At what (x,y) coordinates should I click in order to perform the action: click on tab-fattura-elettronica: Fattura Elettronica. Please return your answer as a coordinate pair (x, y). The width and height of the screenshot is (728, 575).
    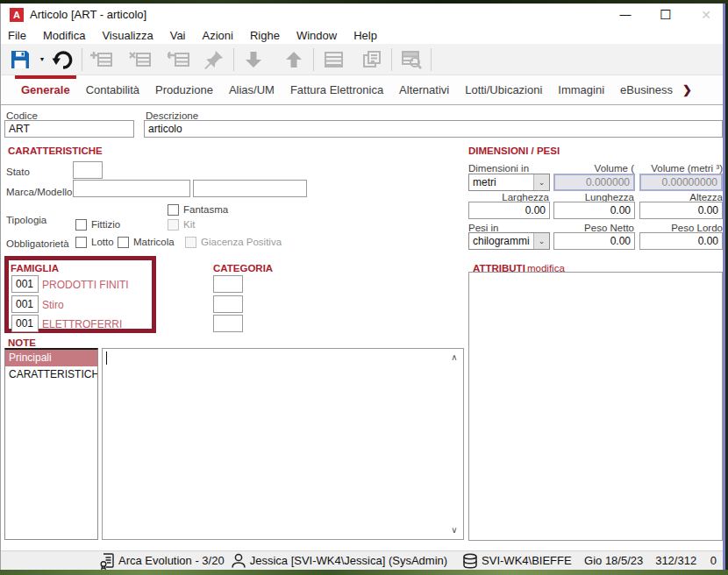
    Looking at the image, I should click on (337, 90).